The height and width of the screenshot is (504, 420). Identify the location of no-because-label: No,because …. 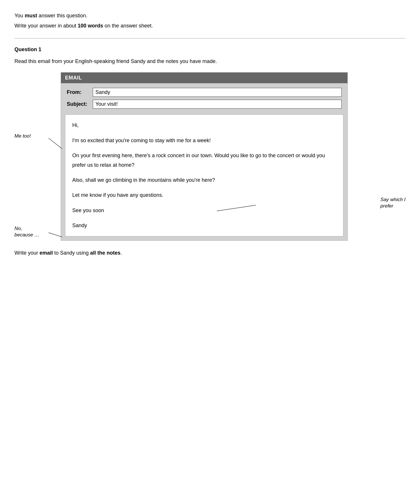
(27, 232).